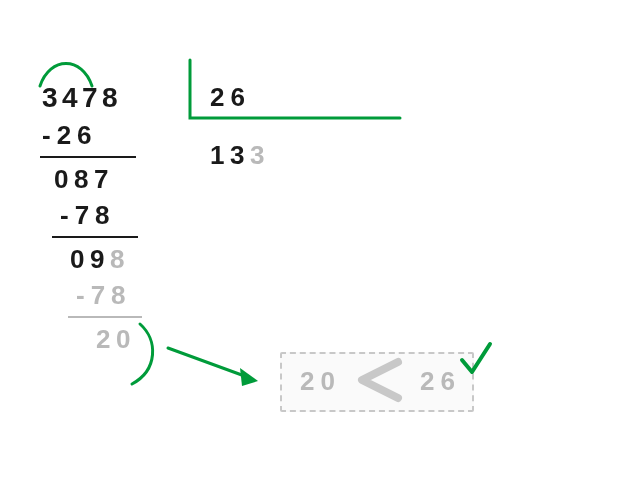 The width and height of the screenshot is (644, 500). What do you see at coordinates (106, 340) in the screenshot?
I see `remainder-a: 2` at bounding box center [106, 340].